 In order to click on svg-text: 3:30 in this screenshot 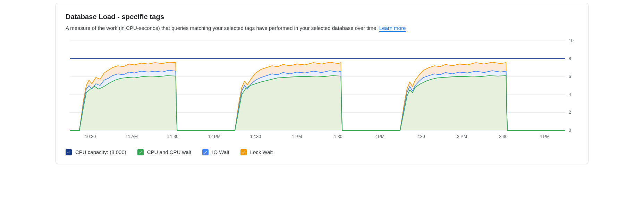, I will do `click(503, 137)`.